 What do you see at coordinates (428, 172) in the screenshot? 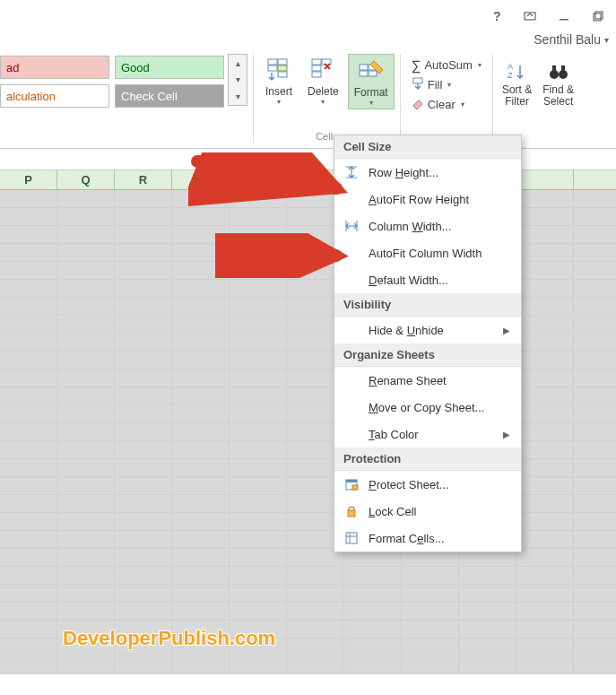
I see `menu-row-height: Row Height...` at bounding box center [428, 172].